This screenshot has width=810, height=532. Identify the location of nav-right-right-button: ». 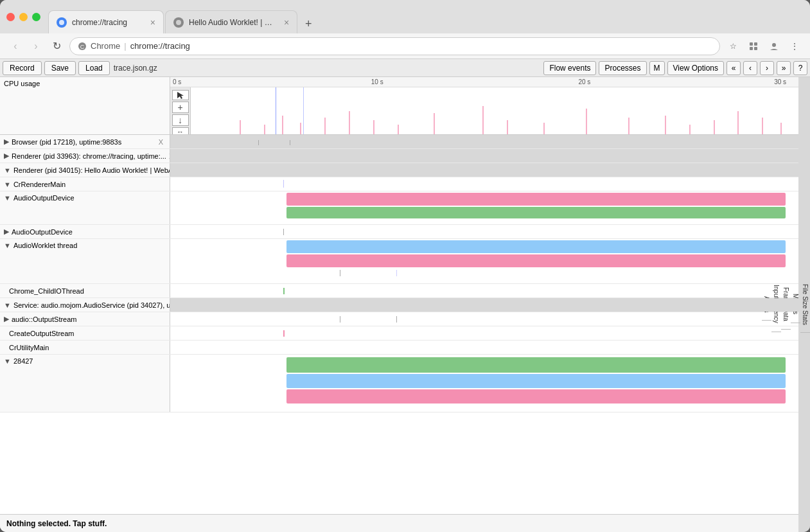
(784, 68).